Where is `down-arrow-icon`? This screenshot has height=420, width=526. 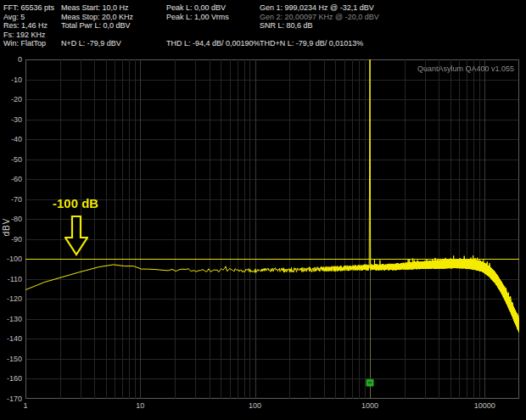
down-arrow-icon is located at coordinates (76, 236).